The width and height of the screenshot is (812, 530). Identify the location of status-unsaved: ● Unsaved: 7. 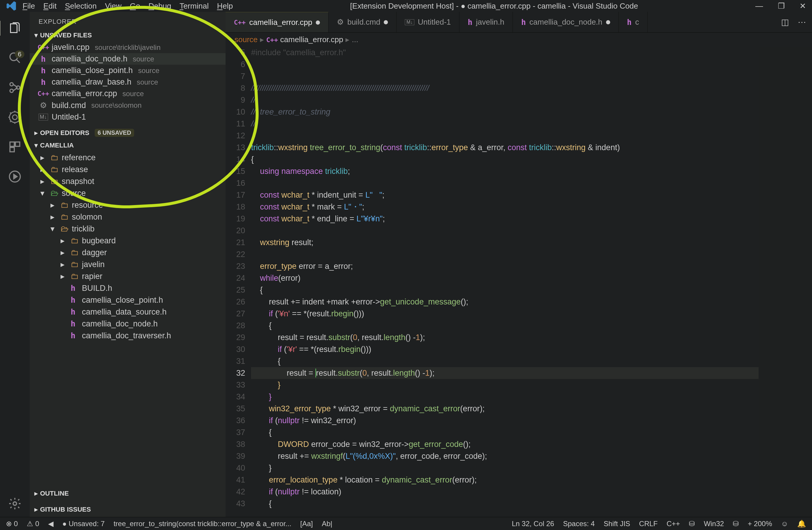
(84, 524).